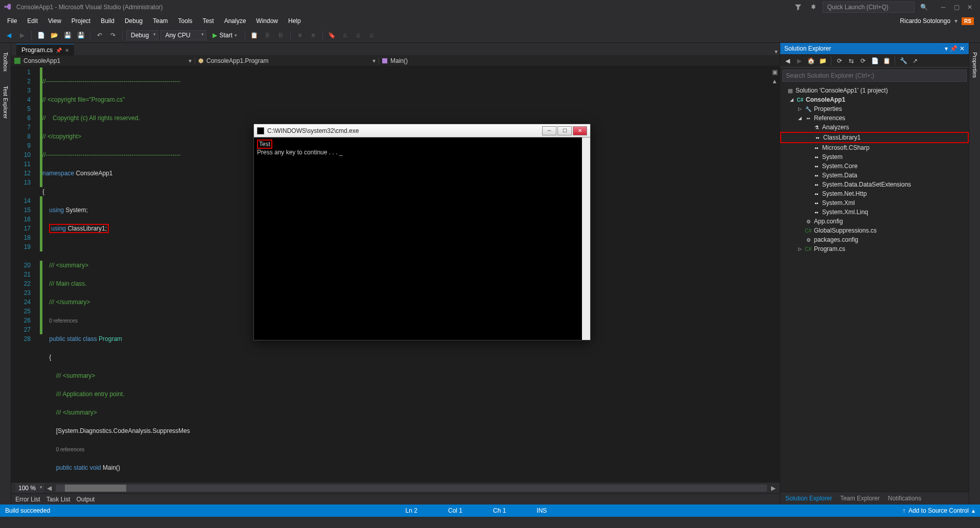  I want to click on split-icon: ▣, so click(775, 72).